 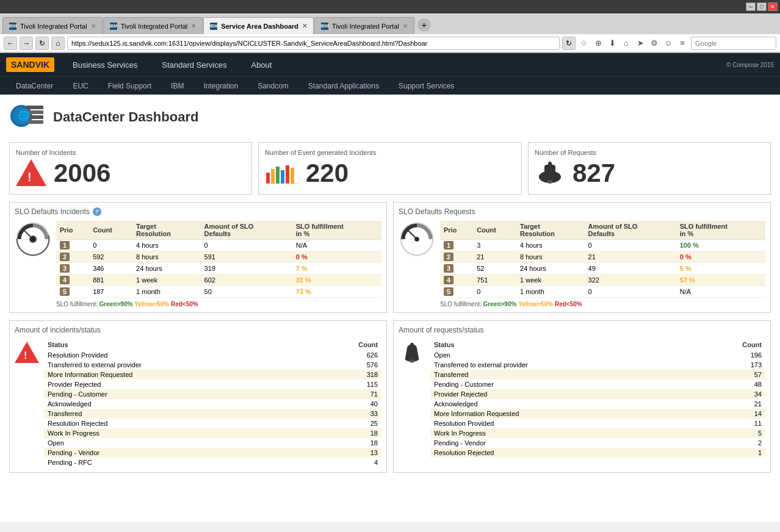 What do you see at coordinates (218, 257) in the screenshot?
I see `slo-incidents-row: 2 592 8 hours 591 0 %` at bounding box center [218, 257].